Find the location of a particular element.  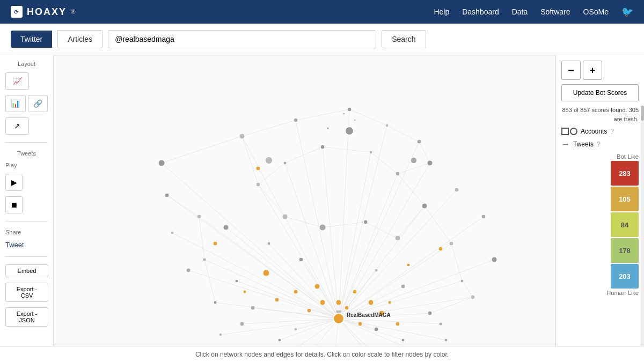

nav-software: Software is located at coordinates (555, 12).